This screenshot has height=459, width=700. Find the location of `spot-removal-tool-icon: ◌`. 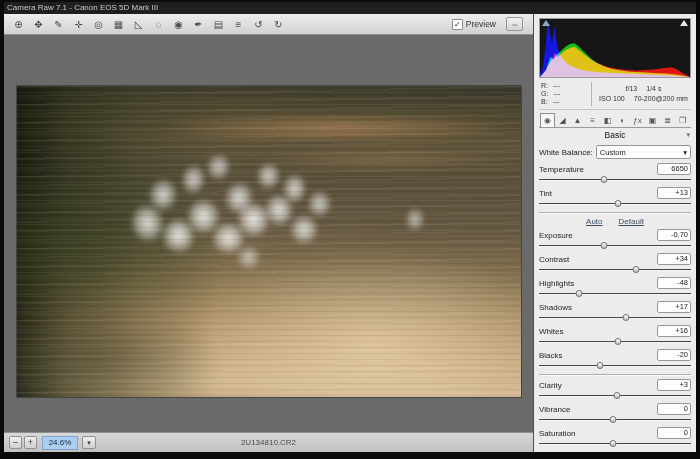

spot-removal-tool-icon: ◌ is located at coordinates (158, 24).